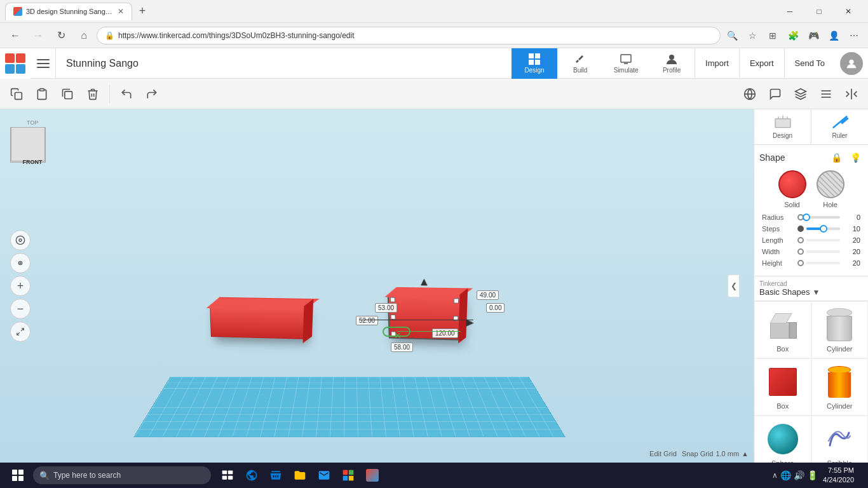 This screenshot has width=868, height=488. What do you see at coordinates (790, 11) in the screenshot?
I see `minimize-button: ─` at bounding box center [790, 11].